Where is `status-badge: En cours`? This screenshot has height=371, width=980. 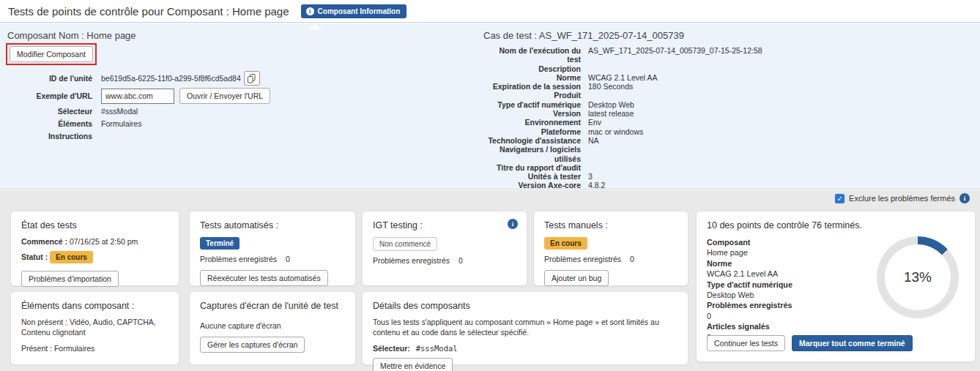 status-badge: En cours is located at coordinates (72, 258).